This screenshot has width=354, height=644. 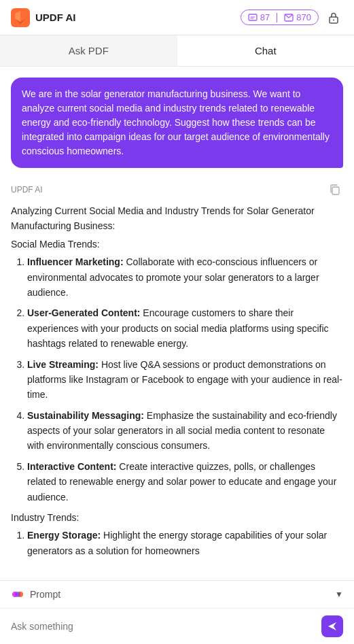 What do you see at coordinates (18, 594) in the screenshot?
I see `prompt-dots-icon` at bounding box center [18, 594].